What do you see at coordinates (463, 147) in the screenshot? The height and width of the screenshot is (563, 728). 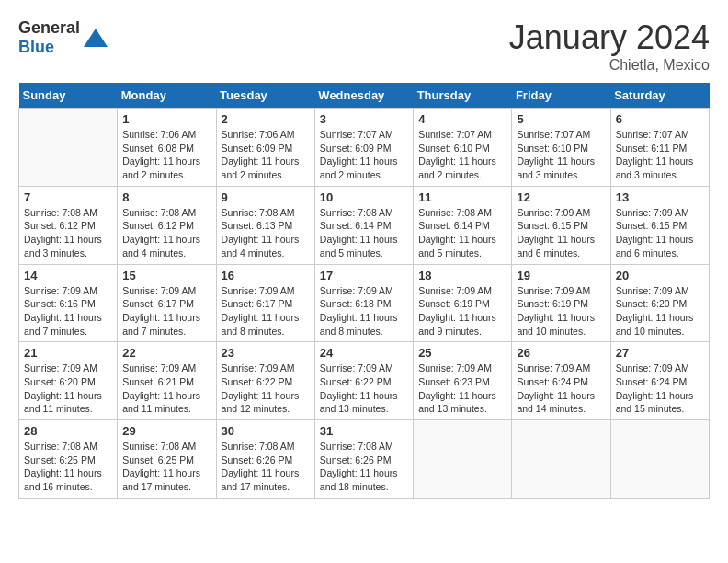 I see `calendar-cell: 4Sunrise: 7:07 AM Sunset: 6:10 PM Daylig…` at bounding box center [463, 147].